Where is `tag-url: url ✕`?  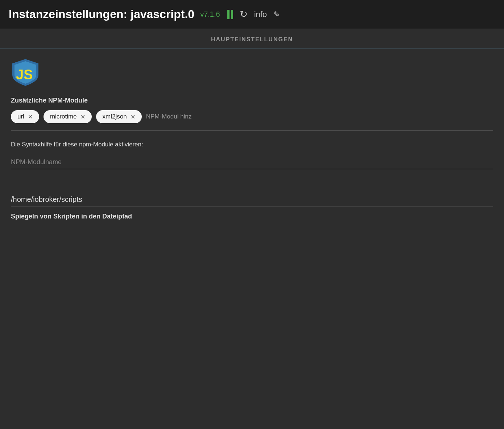 tag-url: url ✕ is located at coordinates (25, 117).